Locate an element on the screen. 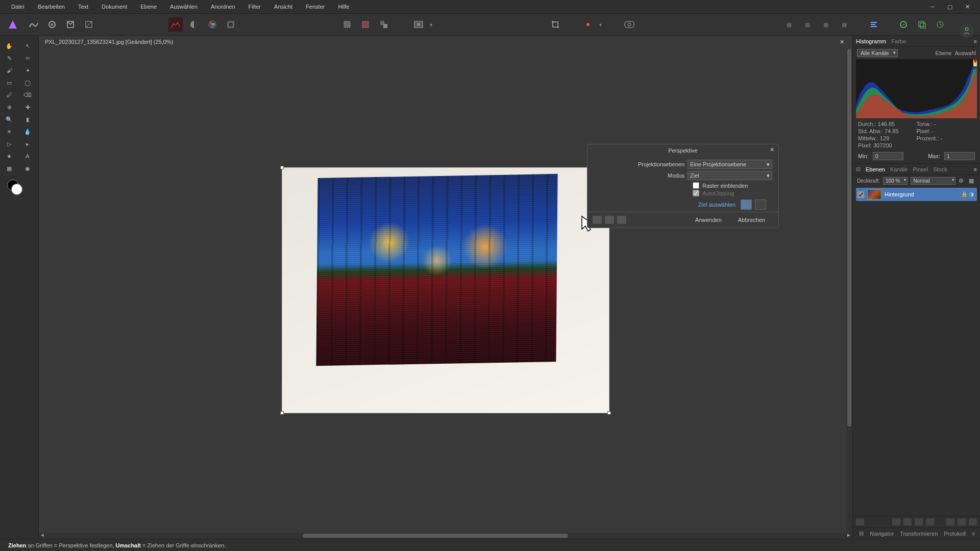 Image resolution: width=980 pixels, height=551 pixels. mirror-preview-icon is located at coordinates (622, 220).